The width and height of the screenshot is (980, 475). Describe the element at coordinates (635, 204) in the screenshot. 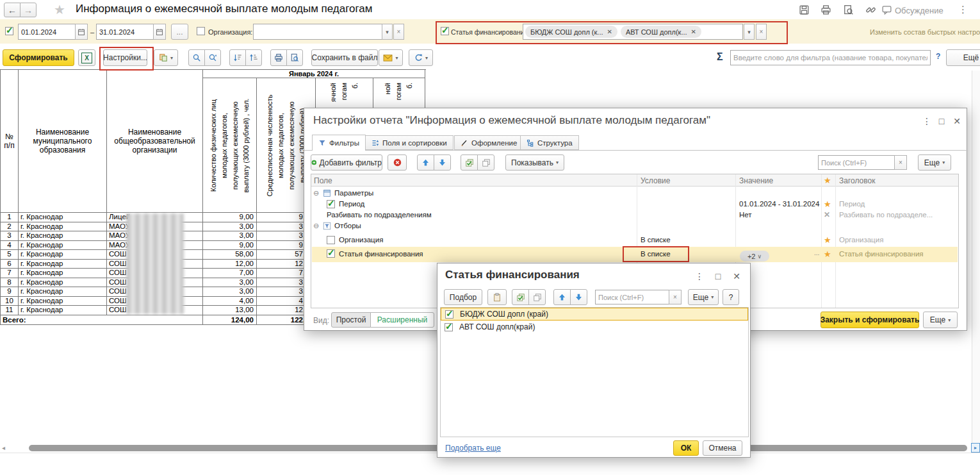

I see `filter-row-period: ✓ Период 01.01.2024 - 31.01.2024 ★ Перио…` at that location.